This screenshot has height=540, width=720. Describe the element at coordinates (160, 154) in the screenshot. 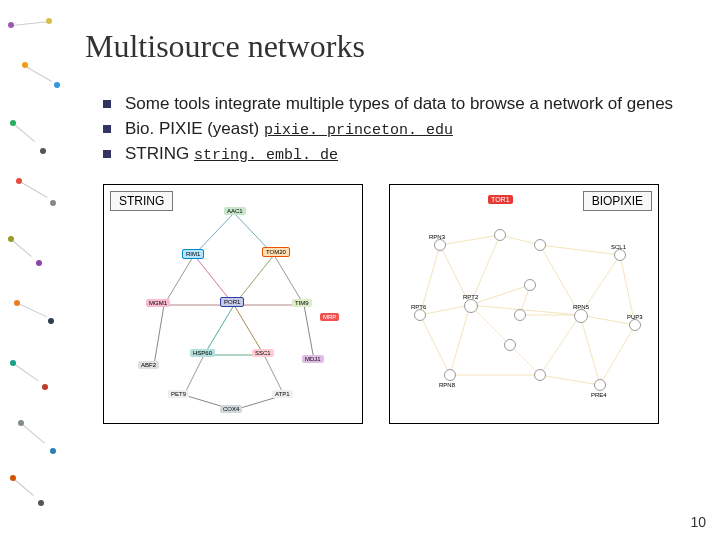

I see `bullet-text: STRING` at that location.